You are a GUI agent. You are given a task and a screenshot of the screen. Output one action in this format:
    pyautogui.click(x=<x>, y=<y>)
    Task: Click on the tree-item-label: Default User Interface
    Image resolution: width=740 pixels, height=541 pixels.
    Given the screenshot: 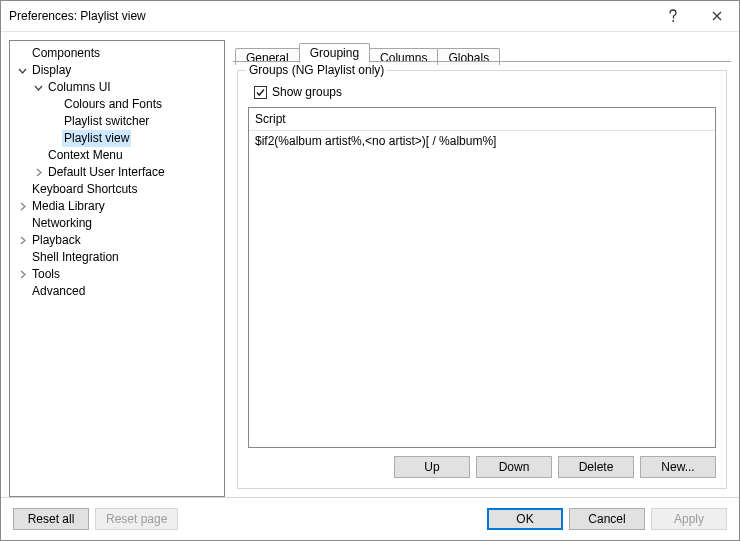 What is the action you would take?
    pyautogui.click(x=106, y=172)
    